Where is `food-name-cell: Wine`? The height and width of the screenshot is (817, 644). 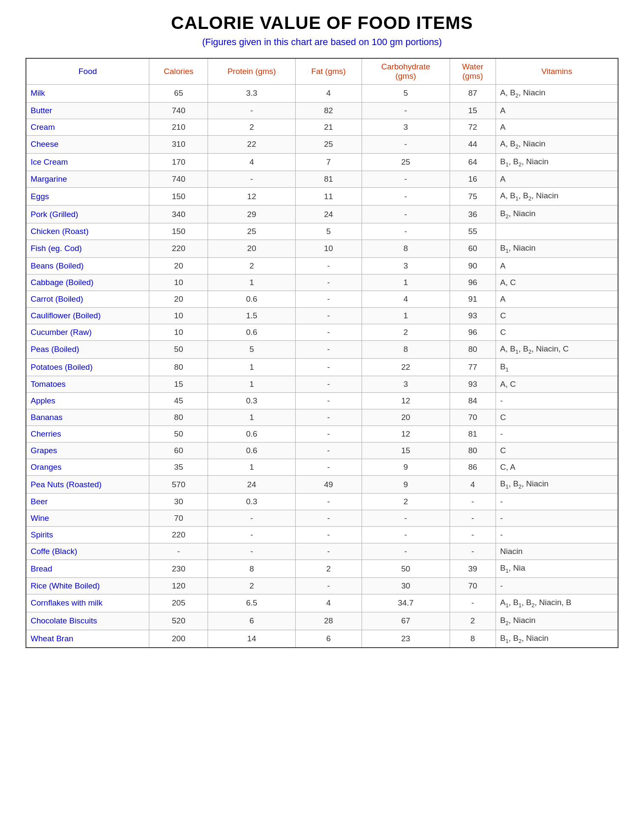
food-name-cell: Wine is located at coordinates (88, 518).